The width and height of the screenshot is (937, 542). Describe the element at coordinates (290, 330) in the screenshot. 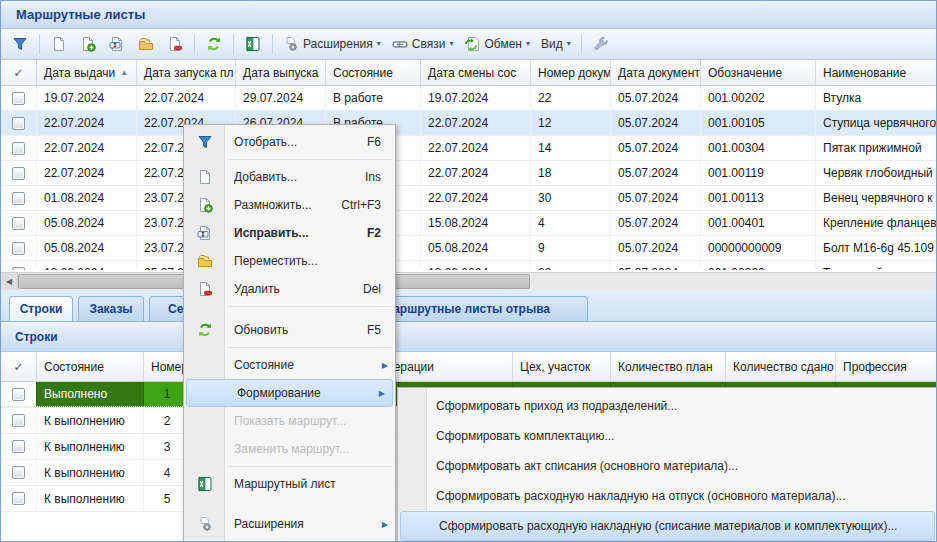

I see `menu-item: ОбновитьF5` at that location.